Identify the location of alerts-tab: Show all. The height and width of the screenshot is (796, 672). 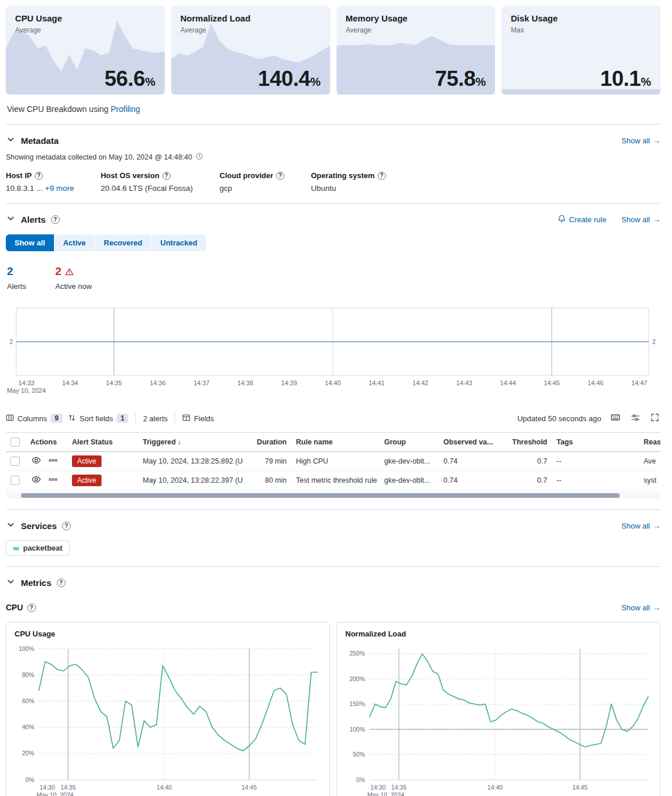
(30, 243).